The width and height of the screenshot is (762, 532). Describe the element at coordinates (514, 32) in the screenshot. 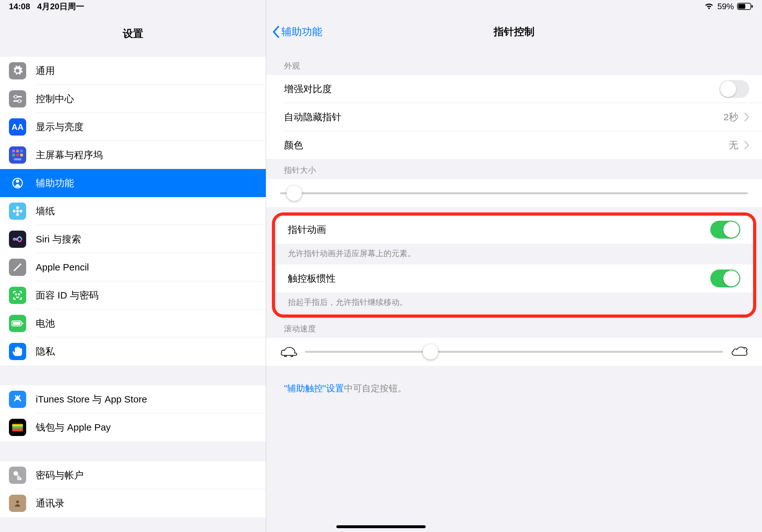

I see `page-title: 指针控制` at that location.